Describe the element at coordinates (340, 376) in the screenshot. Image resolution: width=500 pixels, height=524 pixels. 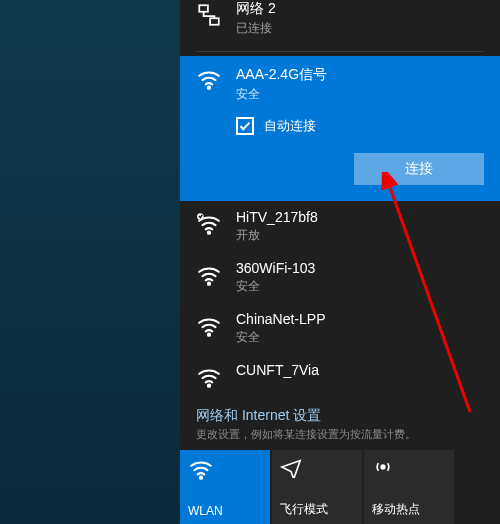
I see `network-item: CUNFT_7Via` at that location.